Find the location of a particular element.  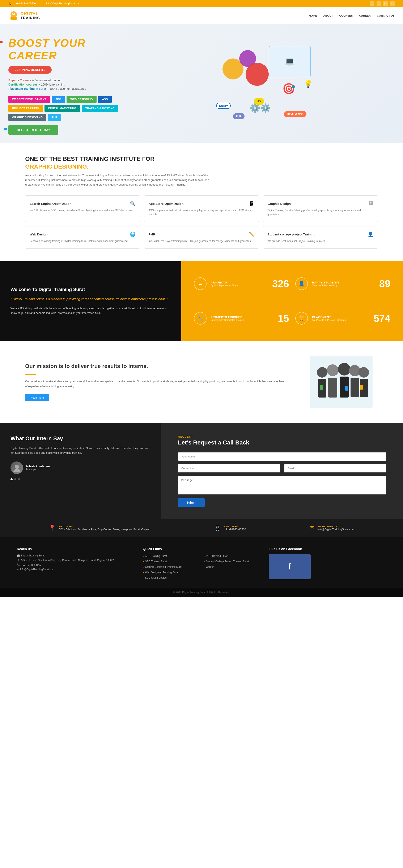

footer-bottom: © 2017 Digital Training Surat. All Right… is located at coordinates (202, 592).